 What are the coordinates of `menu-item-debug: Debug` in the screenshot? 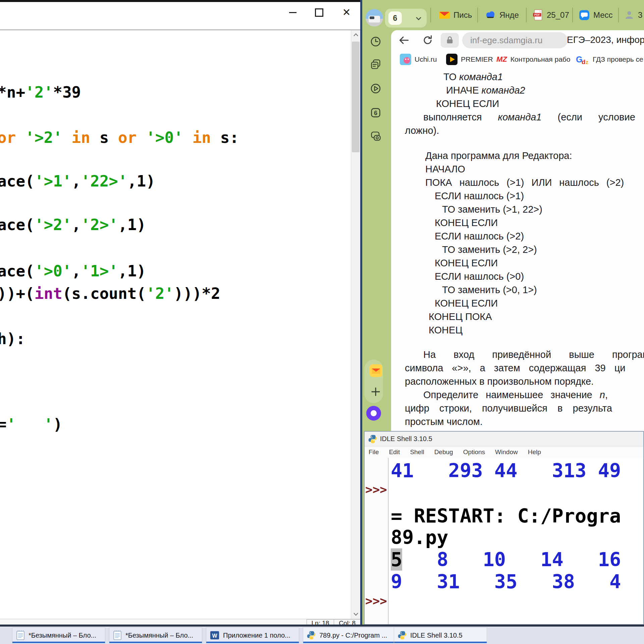 It's located at (444, 452).